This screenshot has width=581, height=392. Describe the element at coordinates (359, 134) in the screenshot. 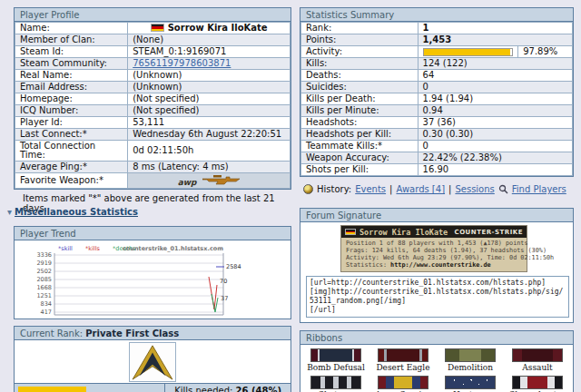

I see `stat-label: Headshots per Kill:` at that location.